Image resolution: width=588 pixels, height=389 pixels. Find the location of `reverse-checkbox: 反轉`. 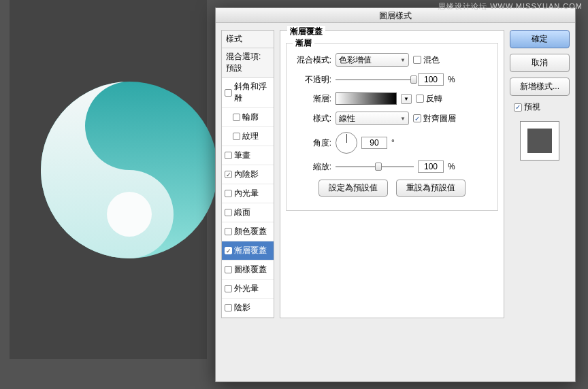

reverse-checkbox: 反轉 is located at coordinates (429, 99).